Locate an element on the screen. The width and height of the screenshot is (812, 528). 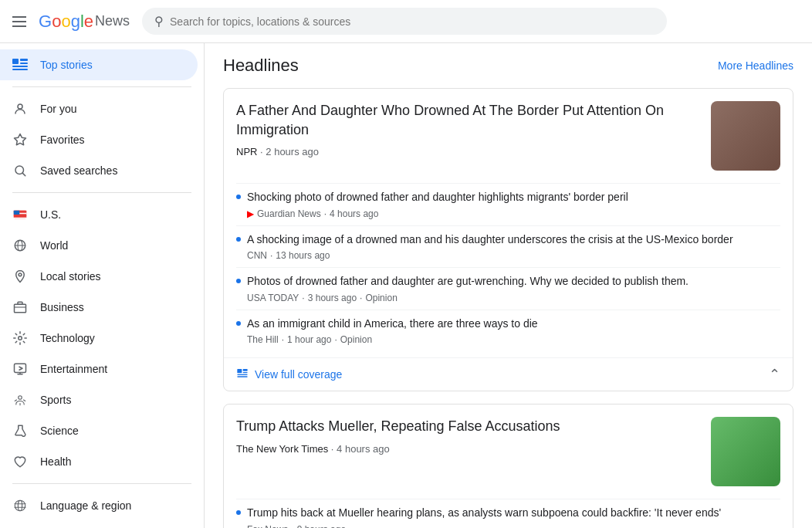
sidebar-item-saved-searches: Saved searches is located at coordinates (99, 171).